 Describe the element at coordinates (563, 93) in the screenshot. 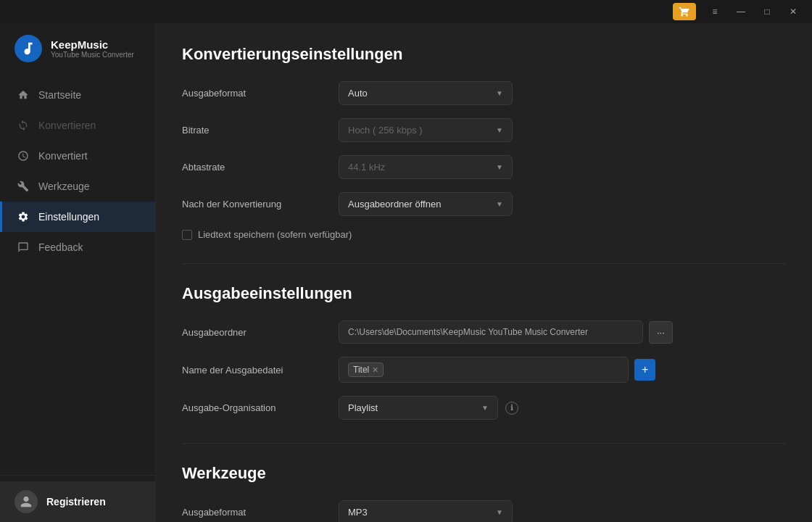

I see `control-ausgabeformat: Auto ▼` at that location.